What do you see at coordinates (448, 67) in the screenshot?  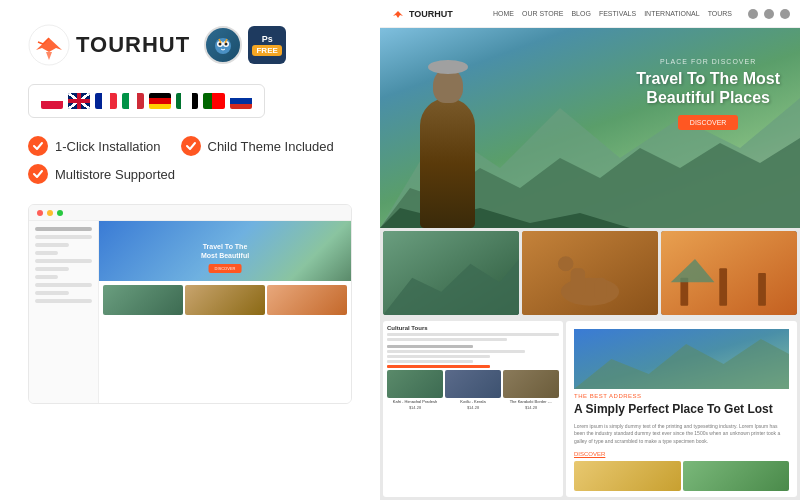 I see `person-hat` at bounding box center [448, 67].